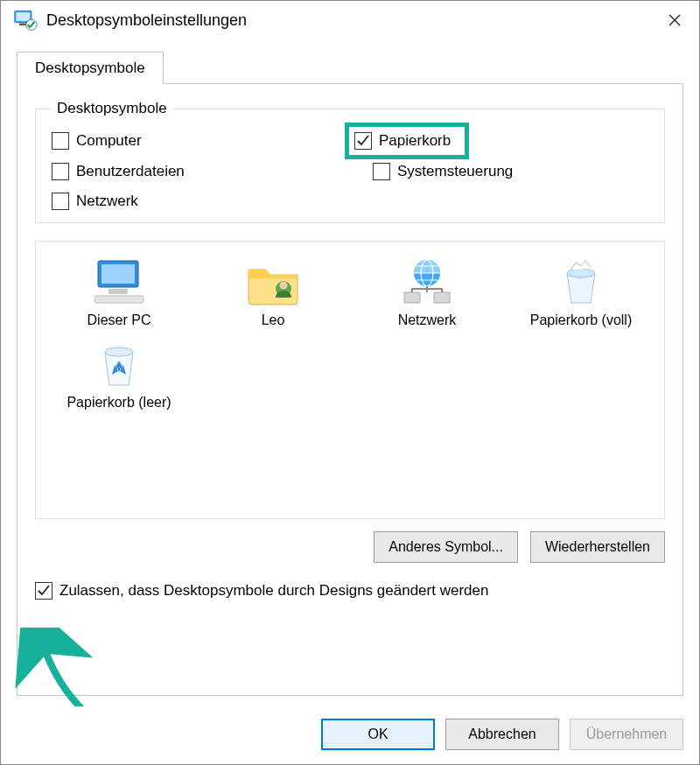 The image size is (700, 765). I want to click on close-icon, so click(675, 20).